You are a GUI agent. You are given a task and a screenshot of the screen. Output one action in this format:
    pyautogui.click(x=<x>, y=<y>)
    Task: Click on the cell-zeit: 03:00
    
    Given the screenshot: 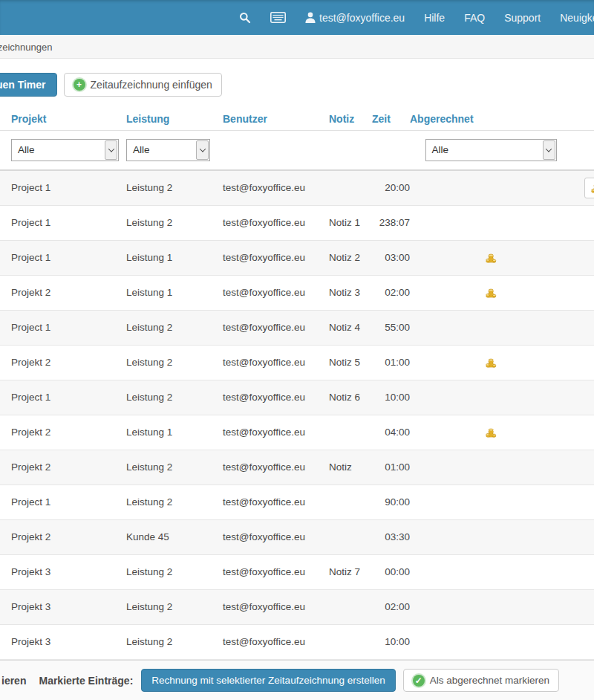 What is the action you would take?
    pyautogui.click(x=391, y=257)
    